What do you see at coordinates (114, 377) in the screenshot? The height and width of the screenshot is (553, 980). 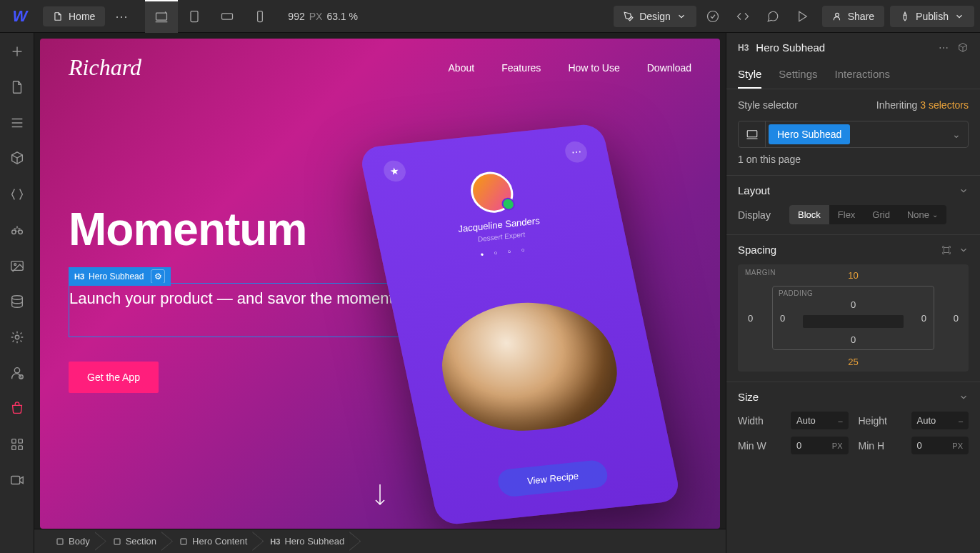 I see `cta-button: Get the App` at bounding box center [114, 377].